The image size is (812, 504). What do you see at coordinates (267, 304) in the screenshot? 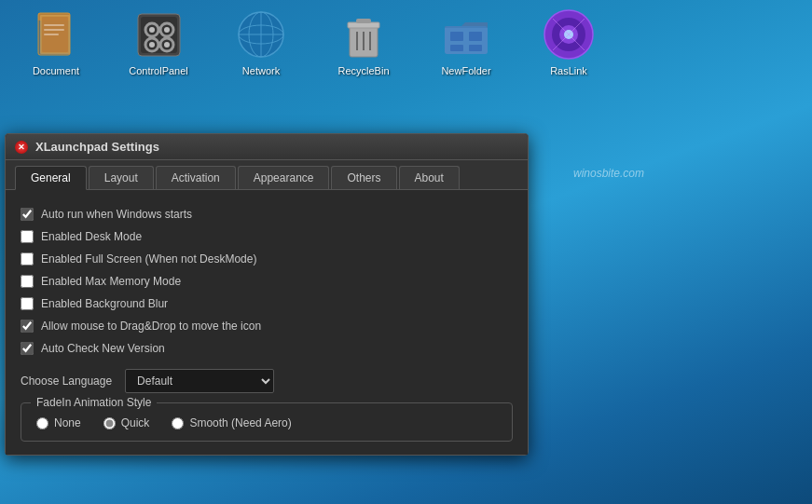
I see `checkbox-row-bg-blur: Enabled Background Blur` at bounding box center [267, 304].